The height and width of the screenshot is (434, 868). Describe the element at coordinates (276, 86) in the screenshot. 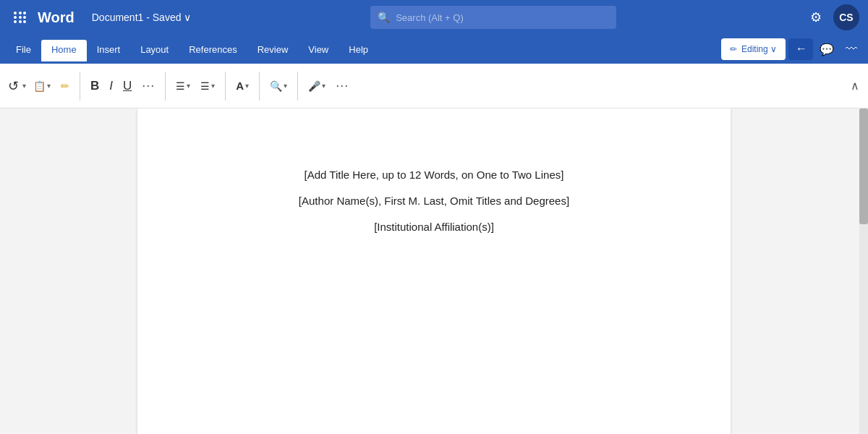

I see `find-icon: 🔍` at that location.